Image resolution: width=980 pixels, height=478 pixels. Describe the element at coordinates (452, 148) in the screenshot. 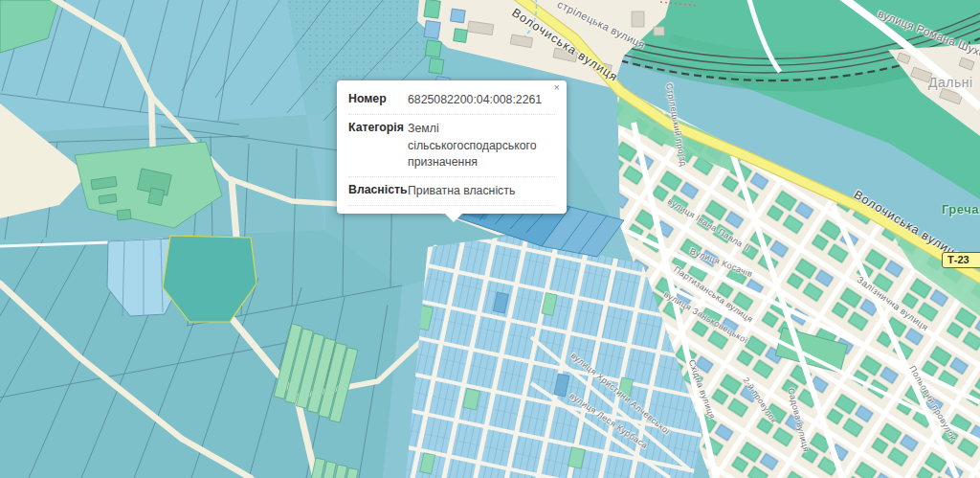

I see `parcel-info-popup: × Номер 6825082200:04:008:2261 Категорія…` at that location.